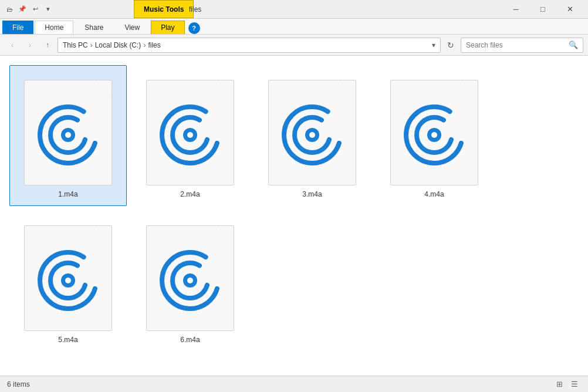 This screenshot has height=392, width=588. What do you see at coordinates (68, 194) in the screenshot?
I see `file-name: 1.m4a` at bounding box center [68, 194].